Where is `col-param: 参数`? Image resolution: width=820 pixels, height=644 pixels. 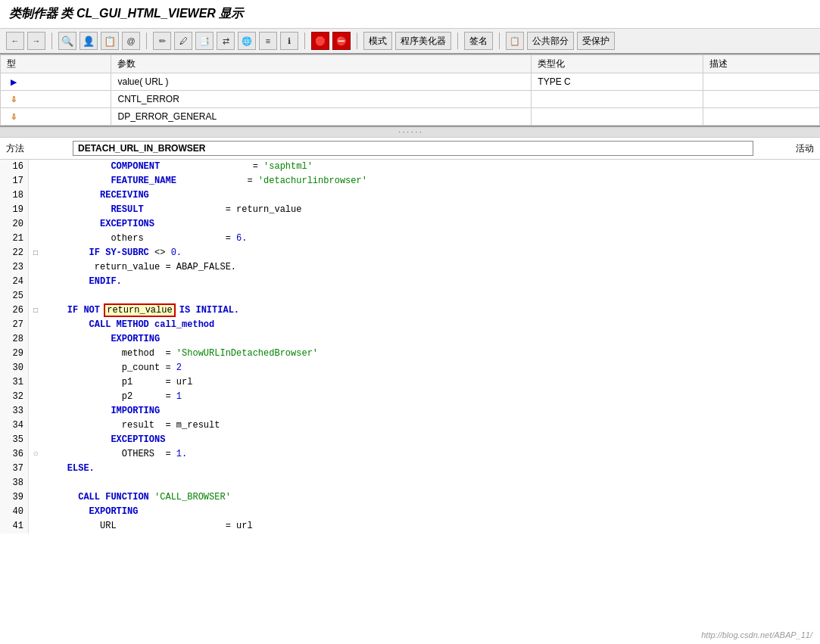
col-param: 参数 is located at coordinates (321, 64).